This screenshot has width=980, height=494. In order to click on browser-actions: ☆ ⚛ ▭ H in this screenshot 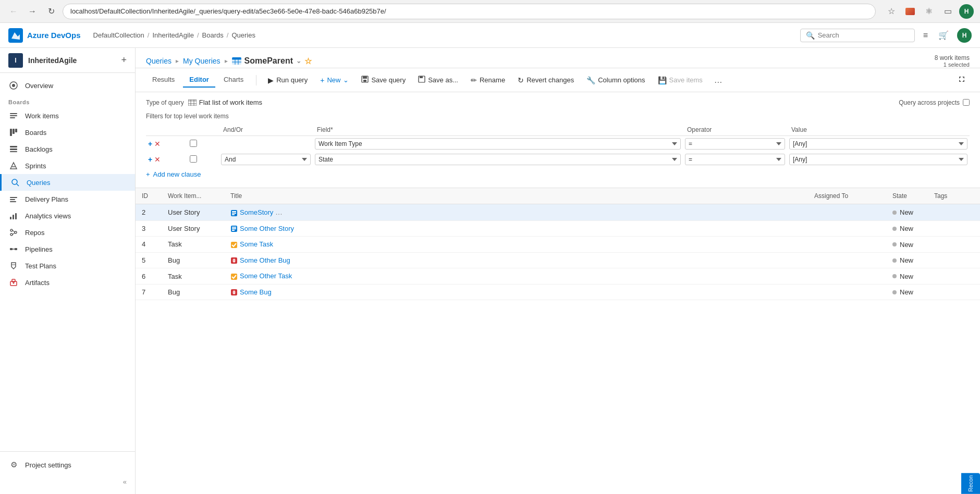, I will do `click(929, 11)`.